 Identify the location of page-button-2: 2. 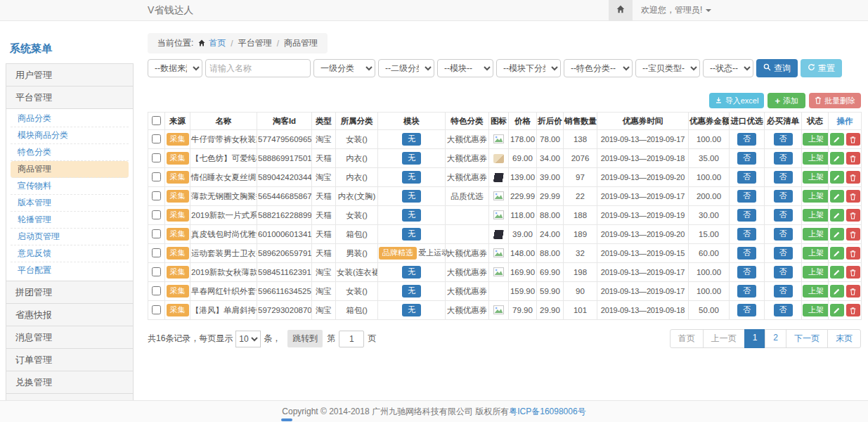
(776, 339).